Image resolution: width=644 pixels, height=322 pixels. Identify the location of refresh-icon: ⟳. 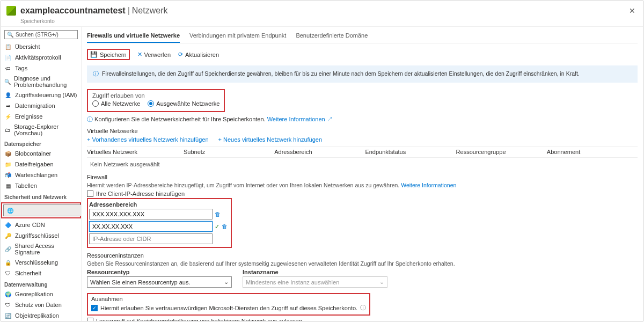
(180, 55).